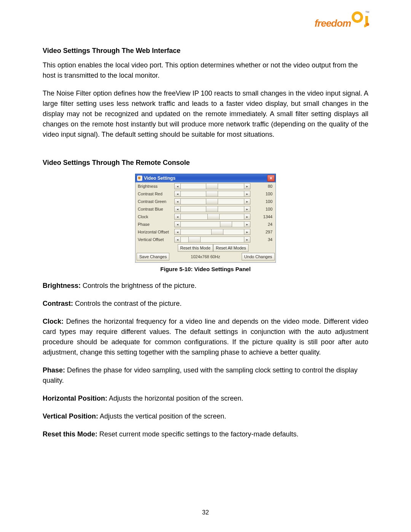 The image size is (411, 532). What do you see at coordinates (206, 114) in the screenshot?
I see `paragraph-web-2: The Noise Filter option defines how the …` at bounding box center [206, 114].